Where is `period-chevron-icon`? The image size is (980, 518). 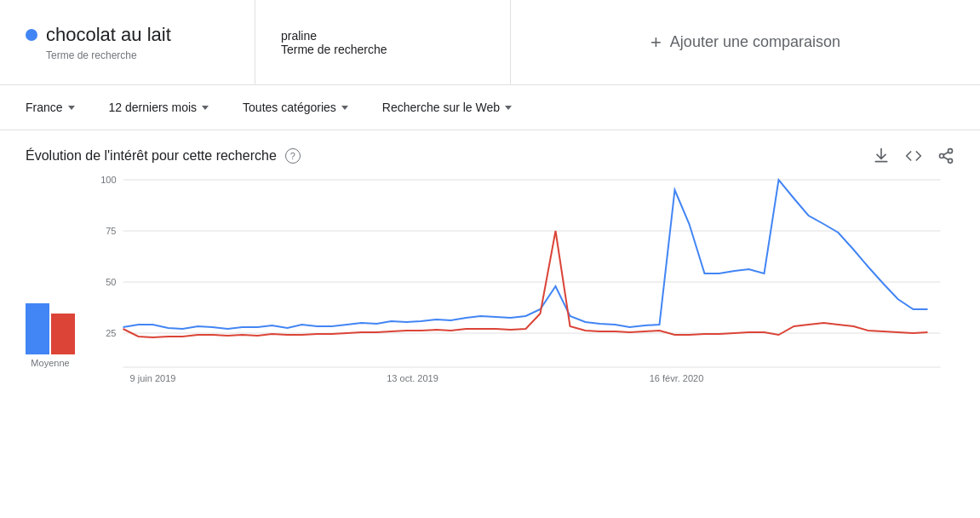
period-chevron-icon is located at coordinates (205, 107).